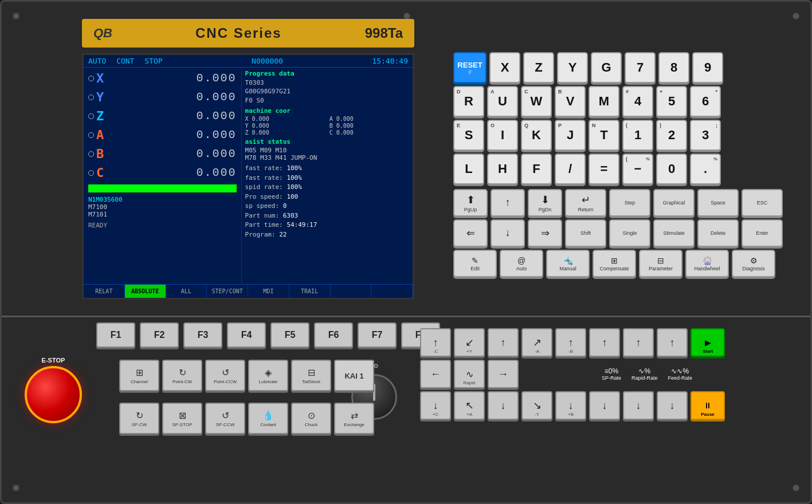 This screenshot has width=812, height=504. What do you see at coordinates (630, 203) in the screenshot?
I see `step-button: Step` at bounding box center [630, 203].